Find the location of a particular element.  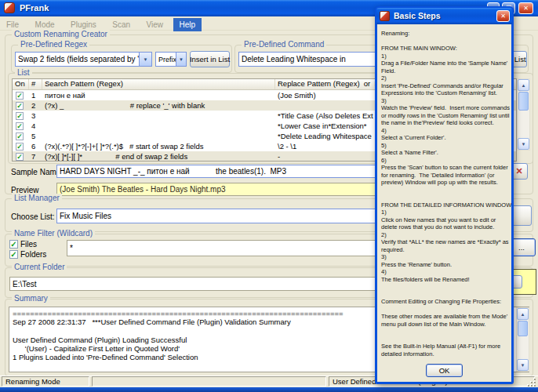

list-manager-label: List Manager is located at coordinates (37, 198).